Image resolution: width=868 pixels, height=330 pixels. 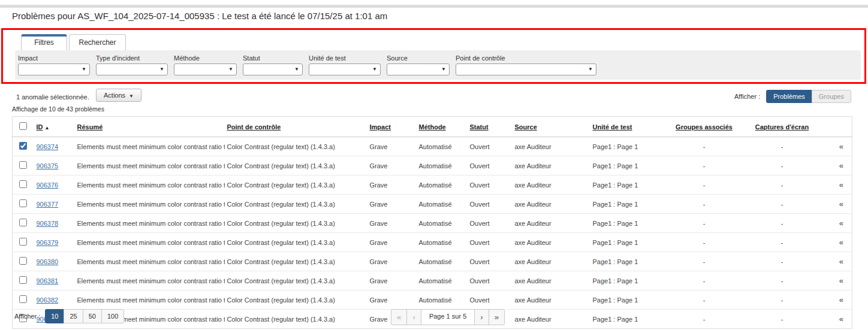 What do you see at coordinates (782, 127) in the screenshot?
I see `column-header-link: Captures d'écran` at bounding box center [782, 127].